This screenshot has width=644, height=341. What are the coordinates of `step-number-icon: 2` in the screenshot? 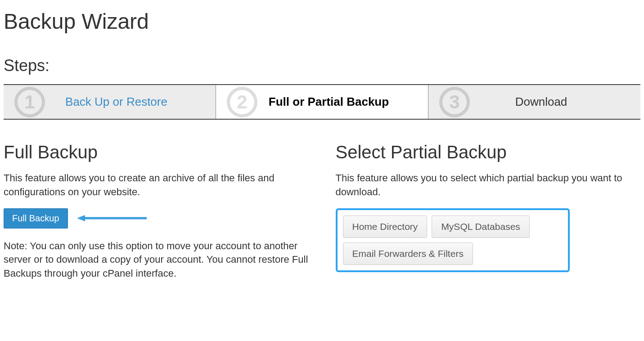 It's located at (242, 102).